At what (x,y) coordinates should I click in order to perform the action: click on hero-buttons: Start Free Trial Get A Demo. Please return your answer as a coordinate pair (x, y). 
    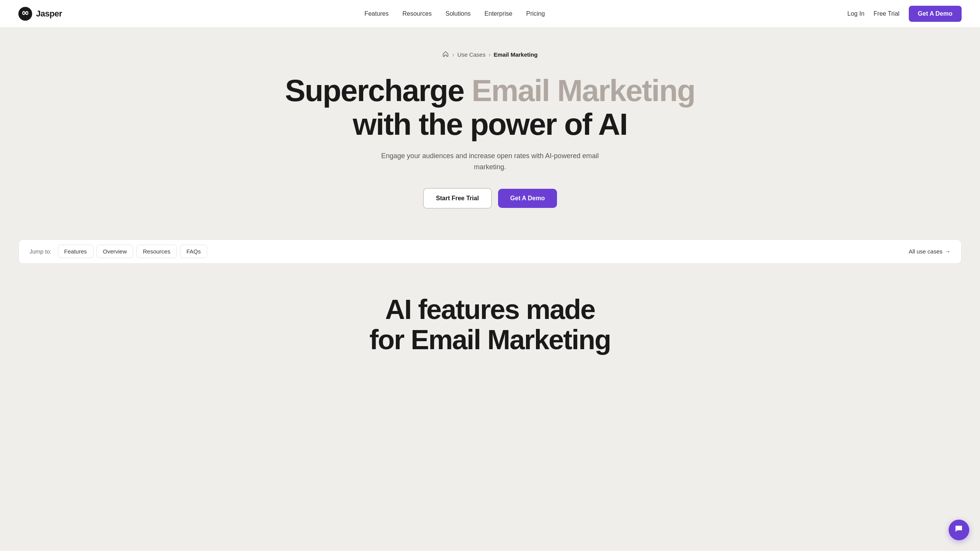
    Looking at the image, I should click on (490, 198).